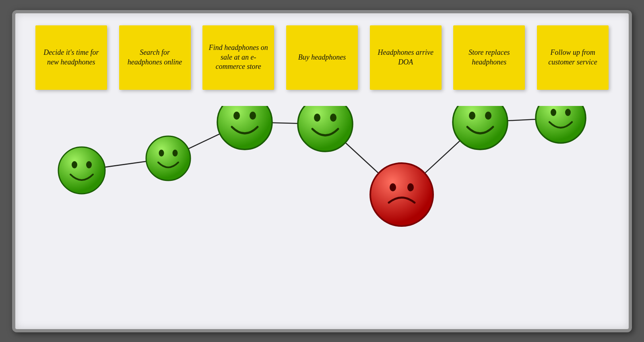  What do you see at coordinates (561, 124) in the screenshot?
I see `face-7-happy-green` at bounding box center [561, 124].